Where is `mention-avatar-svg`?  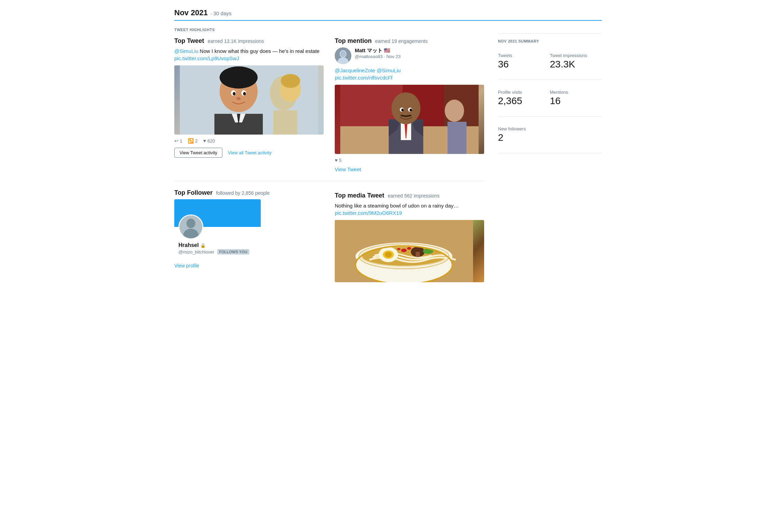 mention-avatar-svg is located at coordinates (343, 56).